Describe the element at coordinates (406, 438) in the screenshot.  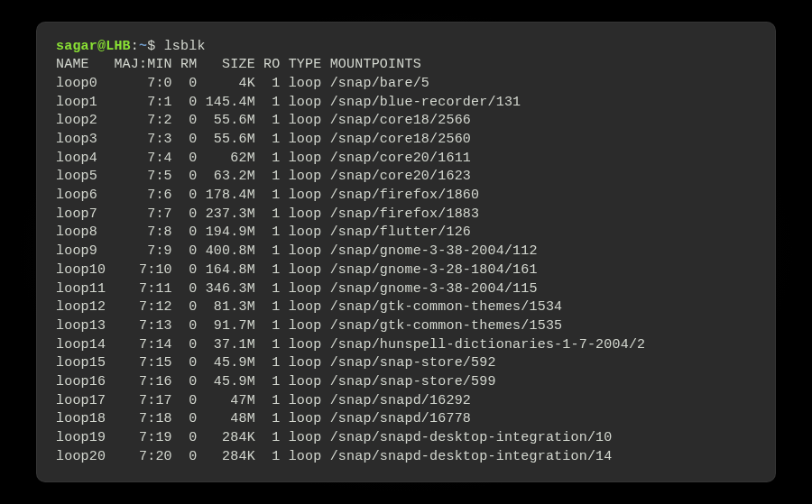
I see `lsblk-row: loop19 7:19 0 284K 1 loop /snap/snapd-de…` at that location.